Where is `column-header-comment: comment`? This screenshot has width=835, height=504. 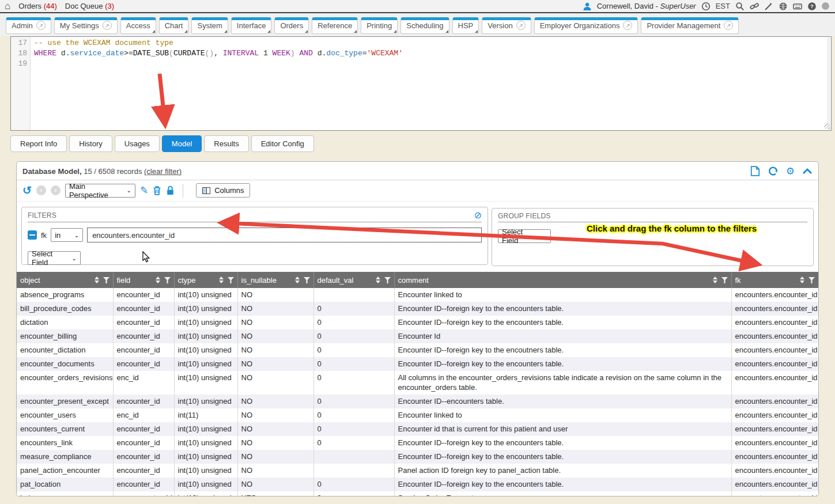
column-header-comment: comment is located at coordinates (562, 280).